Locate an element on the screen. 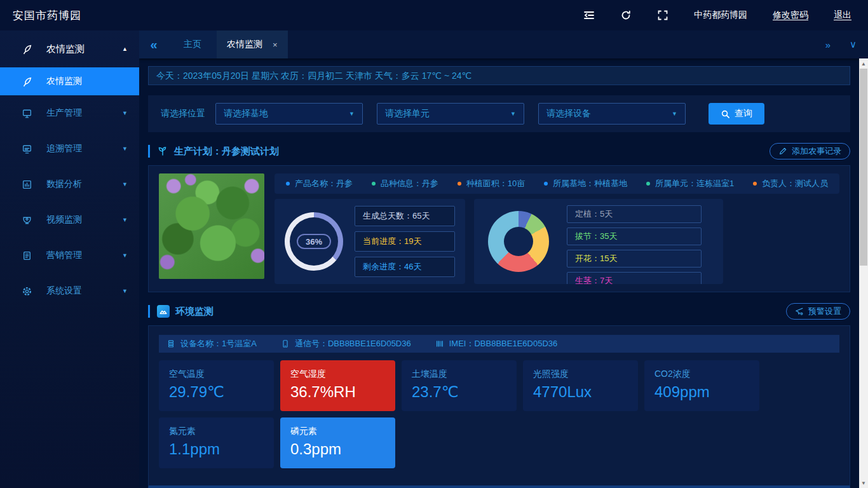 The image size is (868, 488). plan-info-item: 负责人：测试人员 is located at coordinates (790, 184).